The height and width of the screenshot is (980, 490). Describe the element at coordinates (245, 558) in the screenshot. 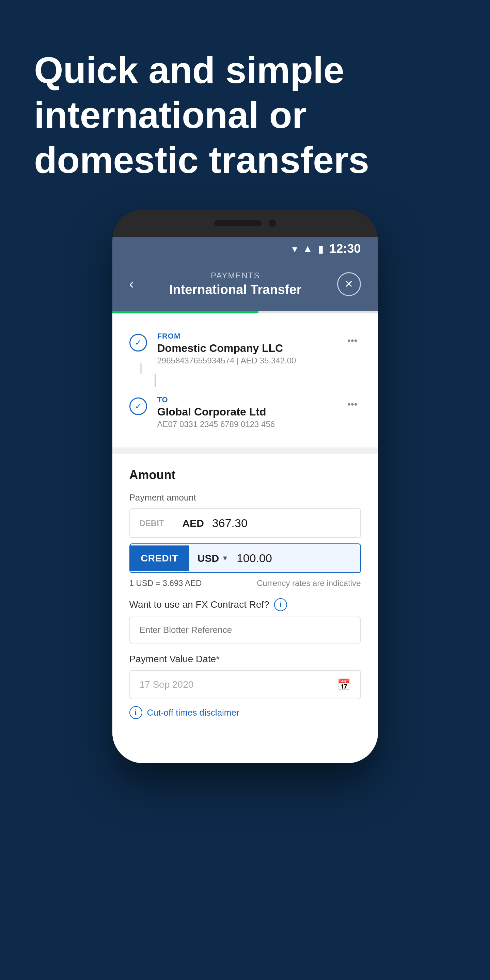

I see `credit-row: CREDIT USD ▼ 100.00` at that location.